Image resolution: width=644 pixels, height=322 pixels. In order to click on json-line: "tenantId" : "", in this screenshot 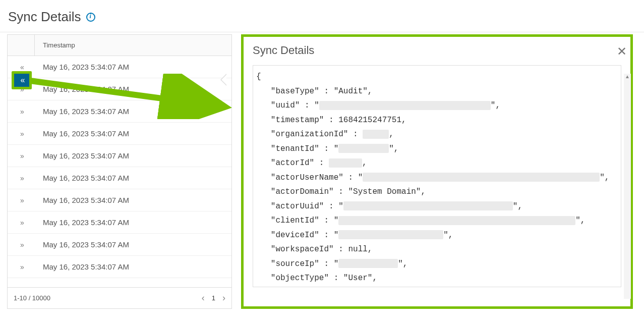, I will do `click(437, 149)`.